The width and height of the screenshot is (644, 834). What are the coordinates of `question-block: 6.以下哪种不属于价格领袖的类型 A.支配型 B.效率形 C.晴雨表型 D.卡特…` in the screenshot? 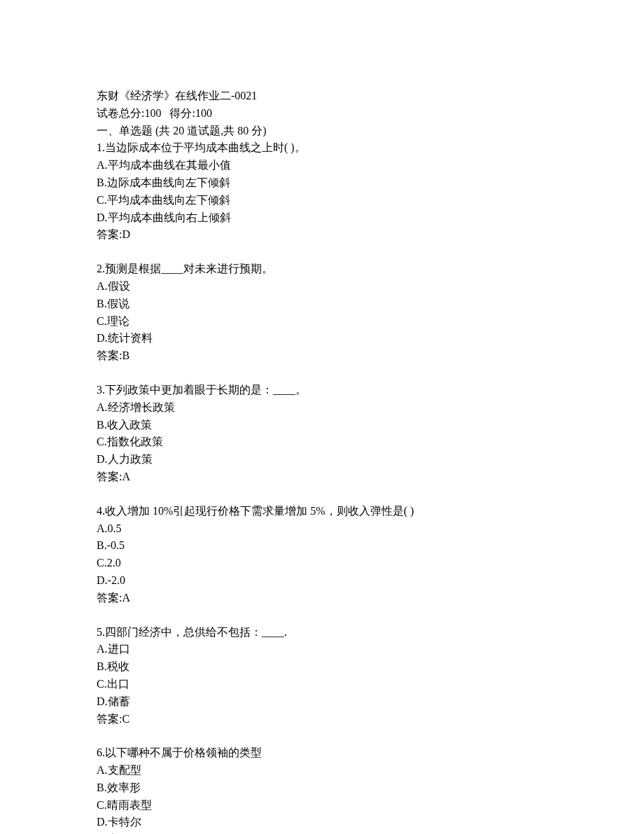 It's located at (370, 789).